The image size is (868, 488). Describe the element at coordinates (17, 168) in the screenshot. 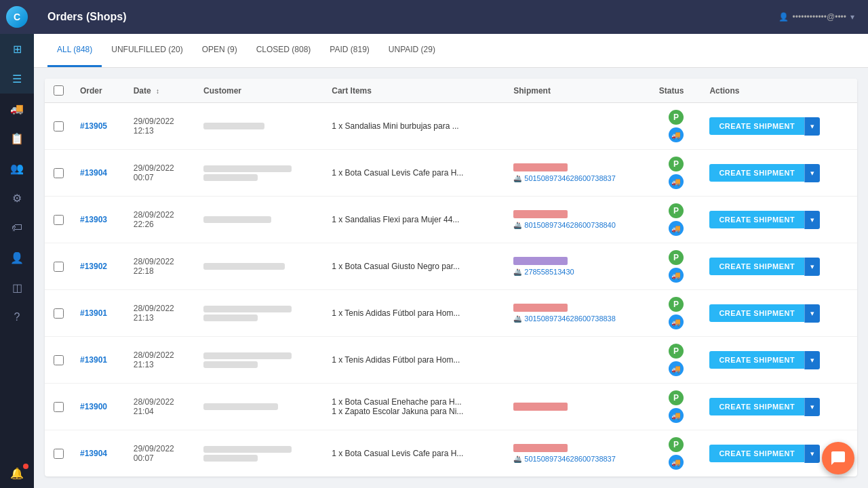

I see `sidebar-item-users-group: 👥` at that location.